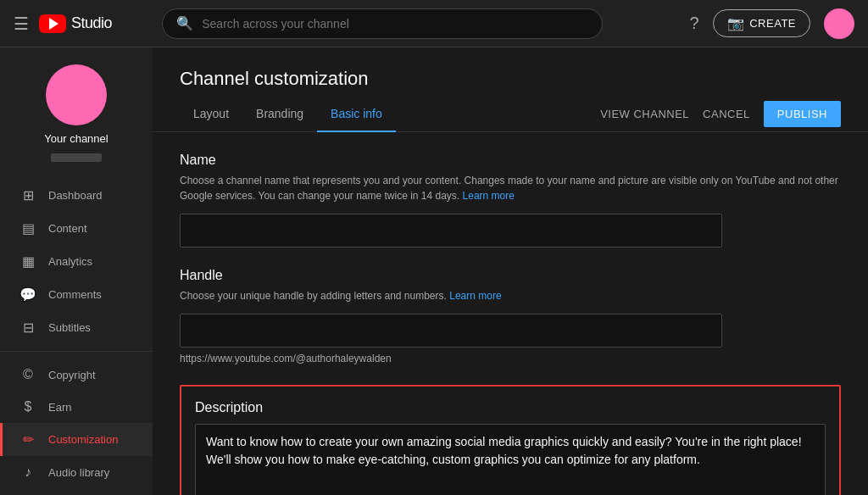  I want to click on sidebar-label-audio-library: Audio library, so click(79, 473).